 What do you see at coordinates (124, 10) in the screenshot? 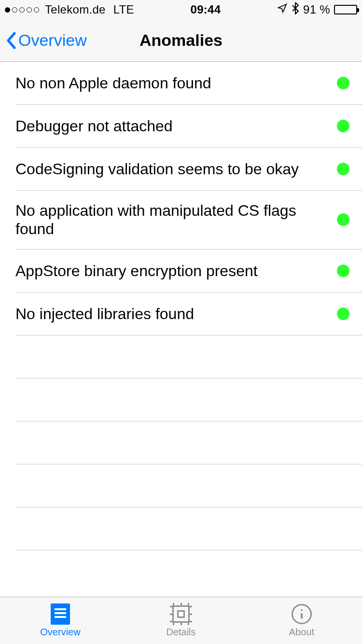
I see `network-type-label: LTE` at bounding box center [124, 10].